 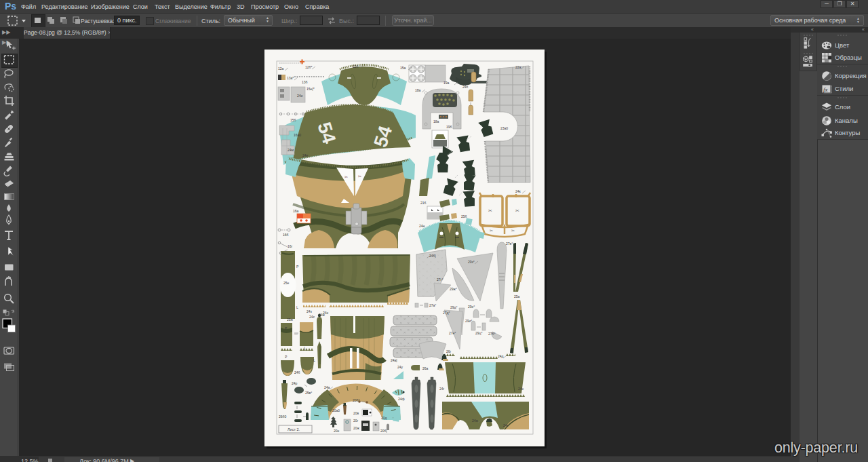 What do you see at coordinates (305, 155) in the screenshot?
I see `svg-text: 24и` at bounding box center [305, 155].